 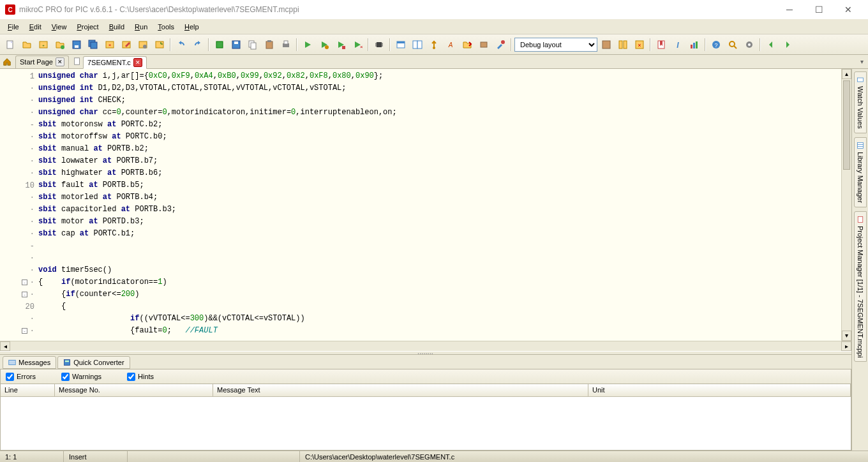 I want to click on message-grid: Line Message No. Message Text Unit, so click(x=426, y=417).